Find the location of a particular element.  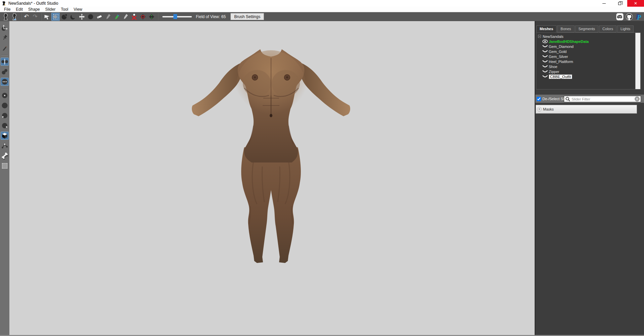

tree-root-newsandals: NewSandals is located at coordinates (588, 36).